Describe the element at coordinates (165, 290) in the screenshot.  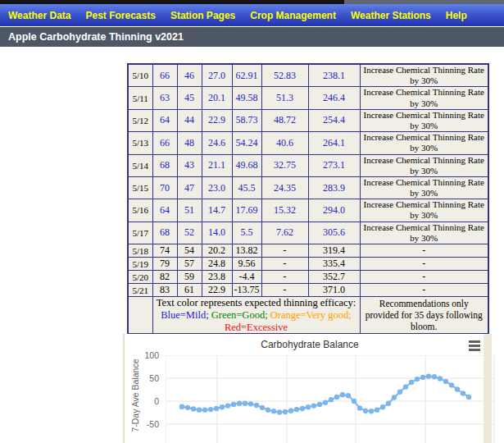
I see `value-cell: 83` at that location.